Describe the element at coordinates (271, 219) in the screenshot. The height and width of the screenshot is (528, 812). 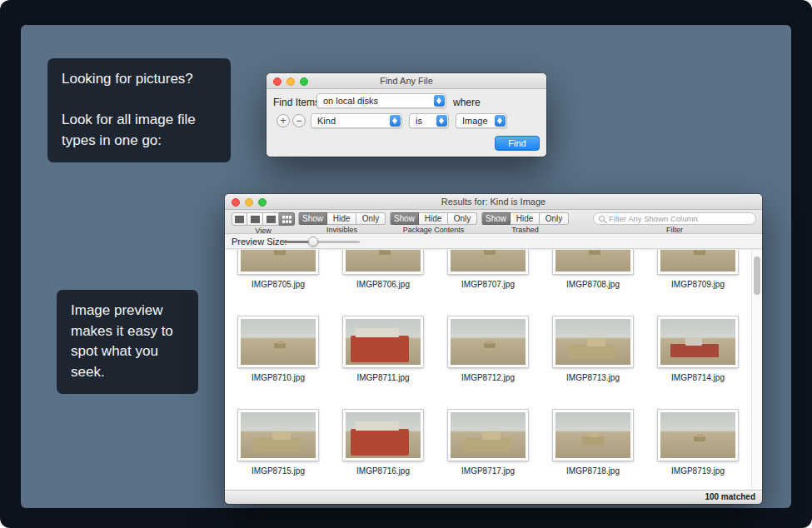
I see `view-dense-button` at that location.